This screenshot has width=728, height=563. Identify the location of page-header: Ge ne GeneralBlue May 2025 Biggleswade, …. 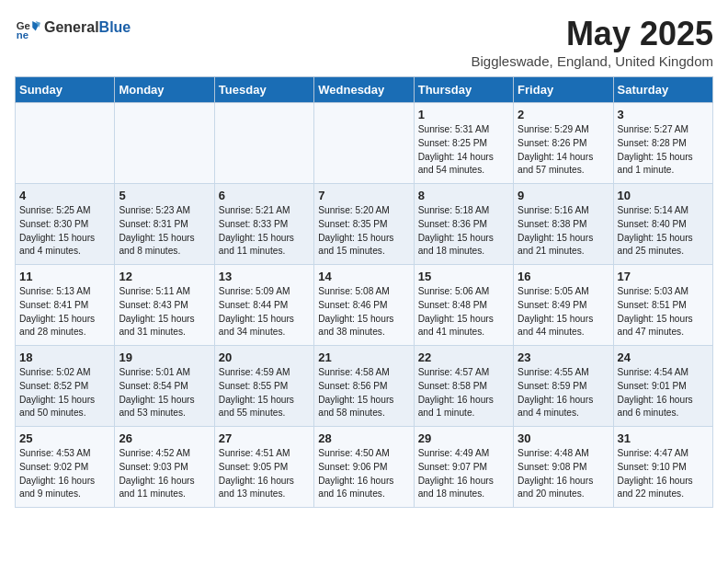
(364, 42).